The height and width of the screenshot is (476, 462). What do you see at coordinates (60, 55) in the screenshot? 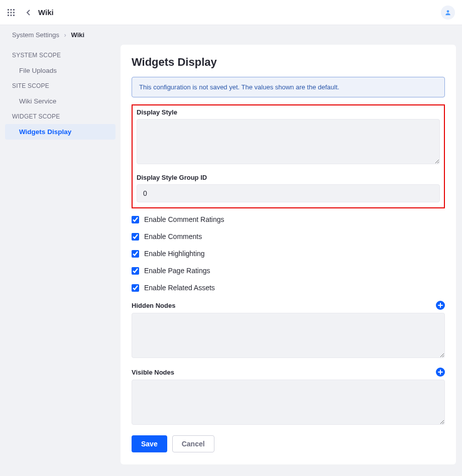
I see `scope-header-system: SYSTEM SCOPE` at bounding box center [60, 55].